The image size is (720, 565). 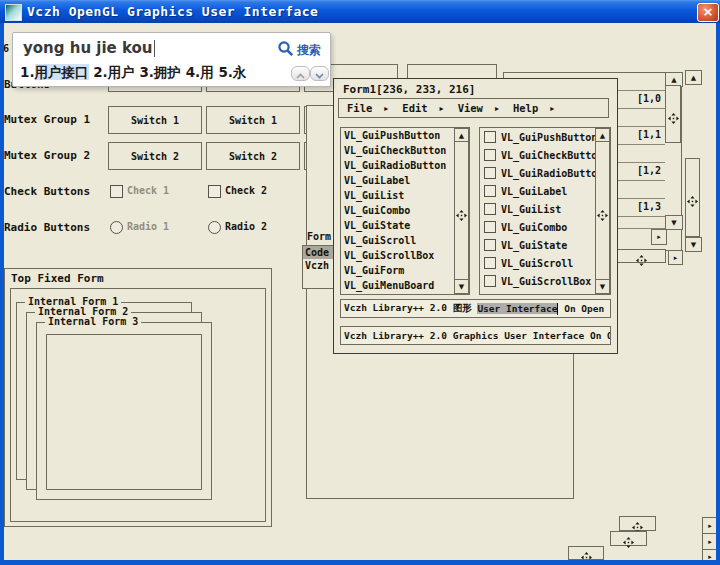 What do you see at coordinates (694, 78) in the screenshot?
I see `scrollbar-up-button: ▲` at bounding box center [694, 78].